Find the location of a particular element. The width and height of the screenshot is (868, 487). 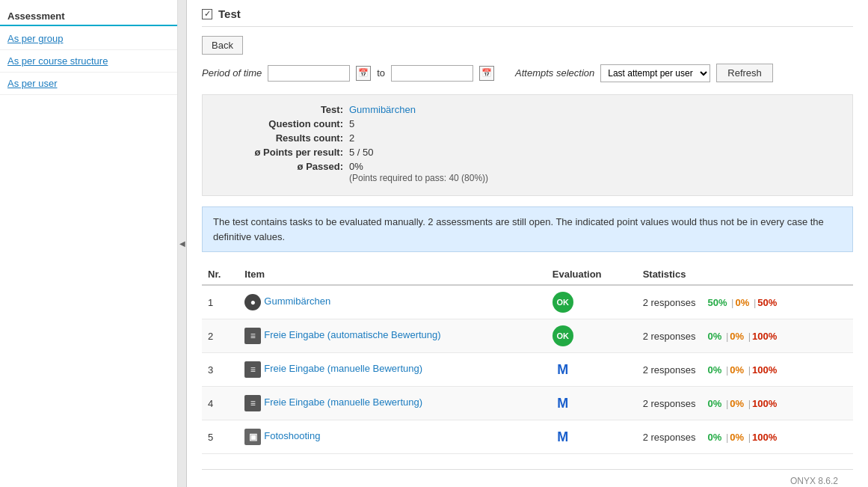

item-link: Freie Eingabe (automatische Bewertung) is located at coordinates (352, 335).